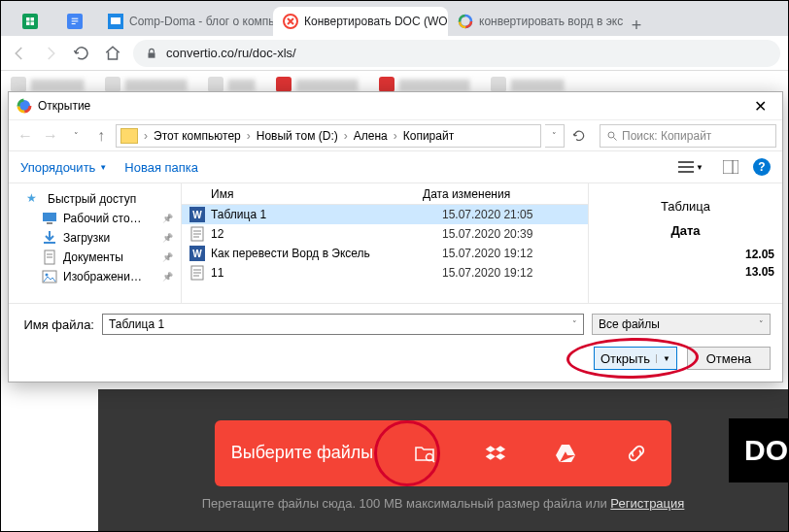 This screenshot has width=789, height=532. What do you see at coordinates (76, 136) in the screenshot?
I see `nav-recent: ˅` at bounding box center [76, 136].